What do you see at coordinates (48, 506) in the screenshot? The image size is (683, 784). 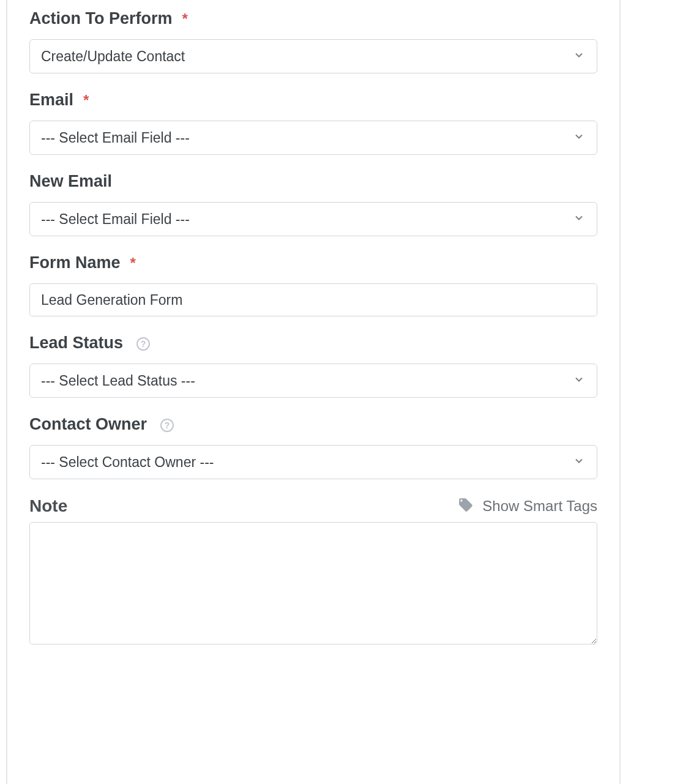 I see `note-label: Note` at bounding box center [48, 506].